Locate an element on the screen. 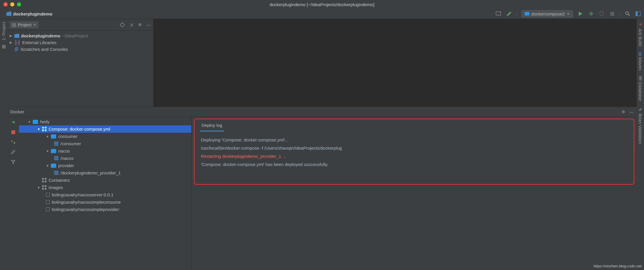 The height and width of the screenshot is (270, 644). filter-icon is located at coordinates (13, 162).